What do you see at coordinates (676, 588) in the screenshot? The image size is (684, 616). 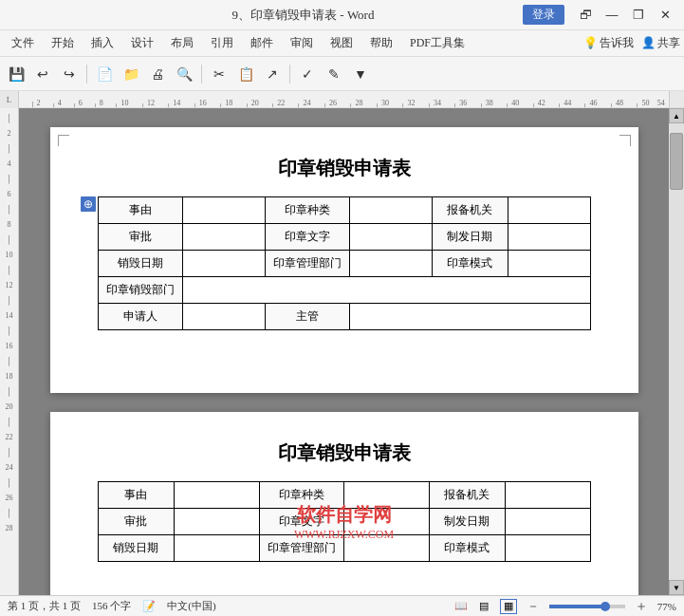 I see `scroll-down-button: ▼` at bounding box center [676, 588].